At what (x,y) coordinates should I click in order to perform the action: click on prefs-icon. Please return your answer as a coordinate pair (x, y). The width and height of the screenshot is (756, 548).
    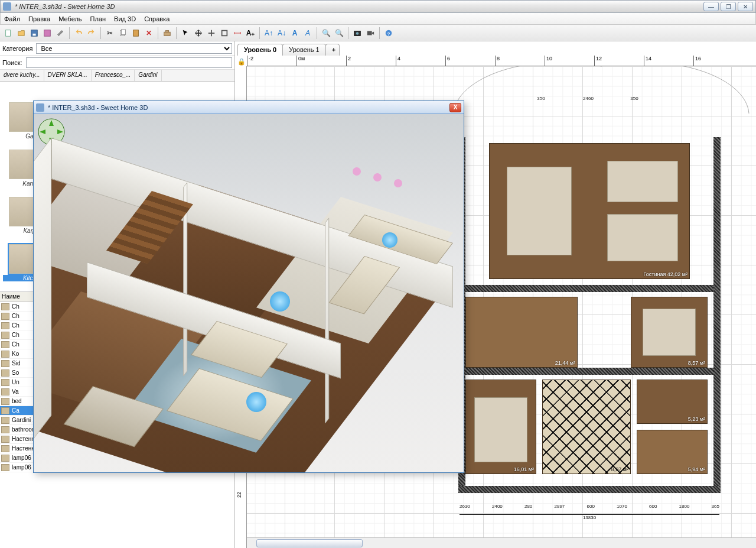
    Looking at the image, I should click on (60, 33).